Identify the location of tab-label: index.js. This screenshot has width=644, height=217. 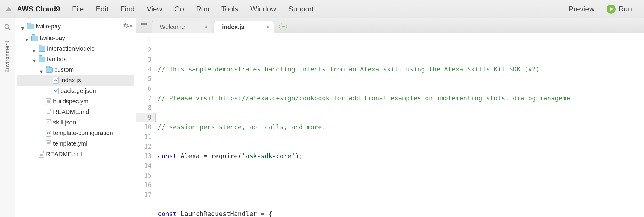
(233, 27).